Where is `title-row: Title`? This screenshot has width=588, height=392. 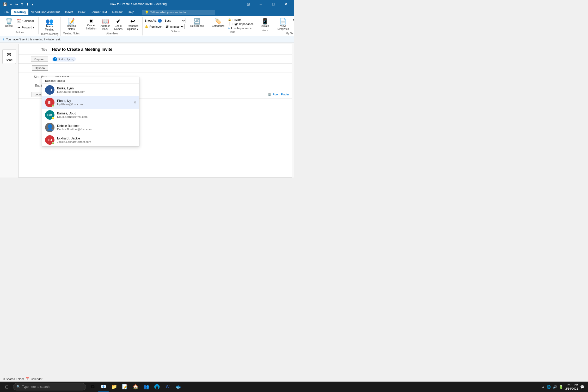 title-row: Title is located at coordinates (155, 50).